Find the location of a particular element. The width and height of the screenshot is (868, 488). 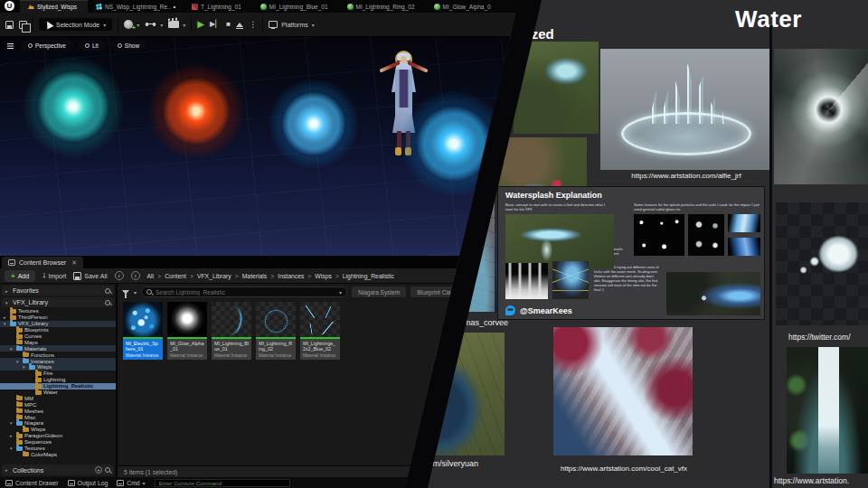

breadcrumb-segment: Wisps is located at coordinates (318, 277).